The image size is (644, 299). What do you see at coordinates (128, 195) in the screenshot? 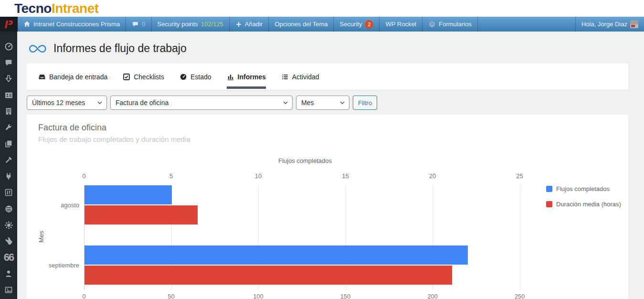
I see `bar-agosto-flujos` at bounding box center [128, 195].